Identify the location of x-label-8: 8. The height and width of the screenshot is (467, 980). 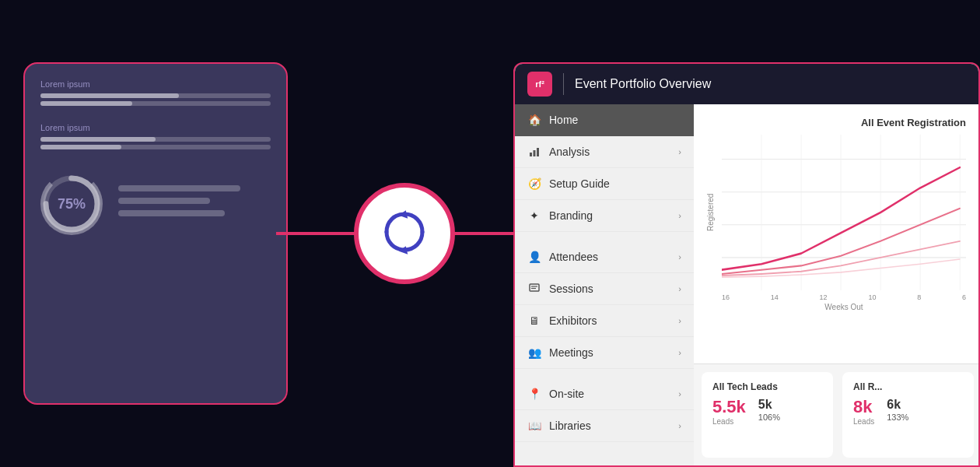
(919, 297).